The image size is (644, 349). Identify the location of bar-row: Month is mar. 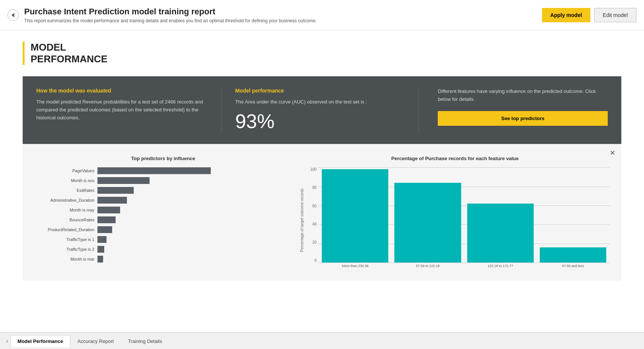
(163, 259).